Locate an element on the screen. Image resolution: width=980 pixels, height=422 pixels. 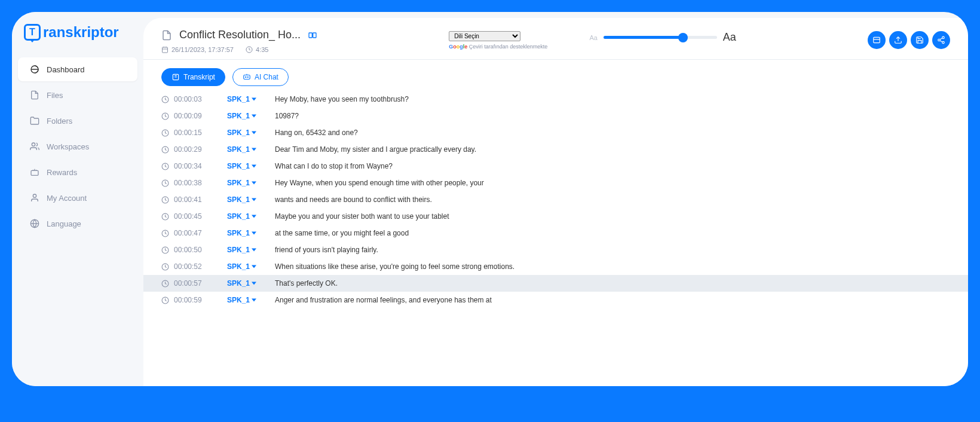
sidebar-item-label: Language is located at coordinates (64, 224).